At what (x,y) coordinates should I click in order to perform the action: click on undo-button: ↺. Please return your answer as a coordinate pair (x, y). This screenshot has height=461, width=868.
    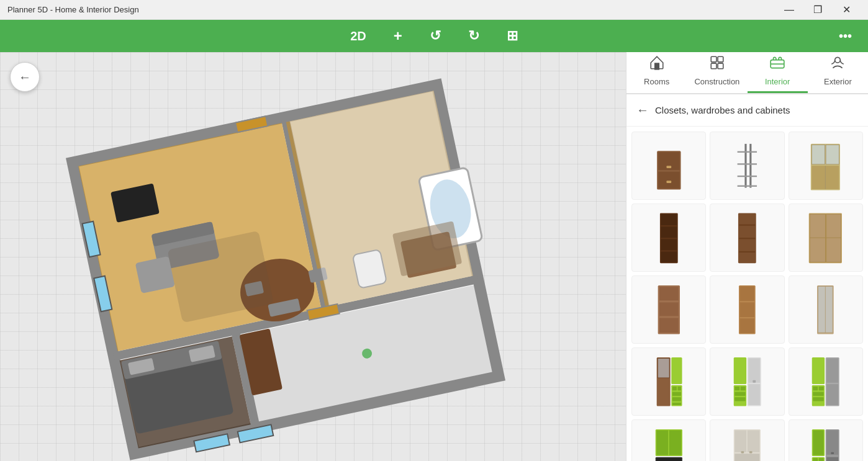
    Looking at the image, I should click on (435, 36).